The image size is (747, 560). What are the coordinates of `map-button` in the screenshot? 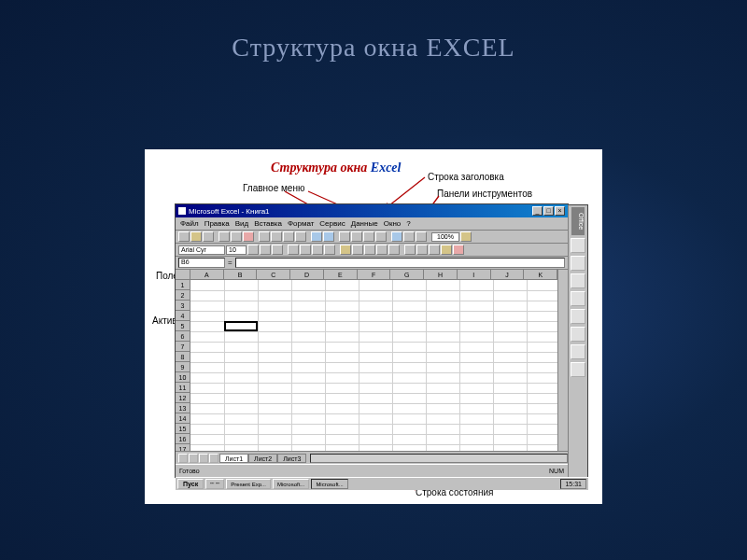 It's located at (409, 237).